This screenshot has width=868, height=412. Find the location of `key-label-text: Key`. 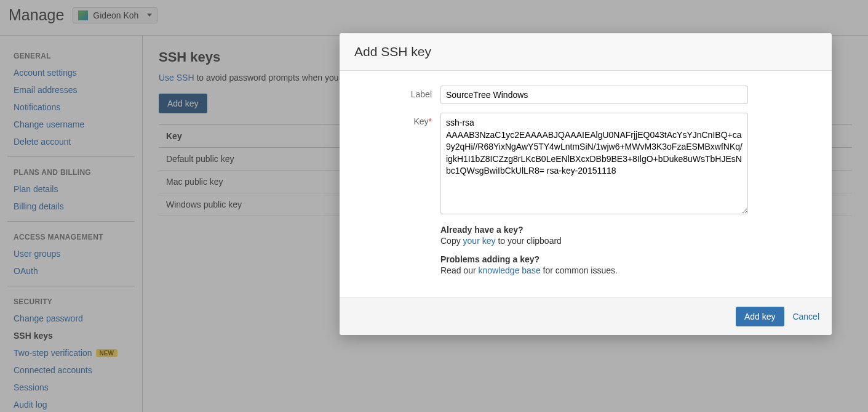

key-label-text: Key is located at coordinates (421, 121).